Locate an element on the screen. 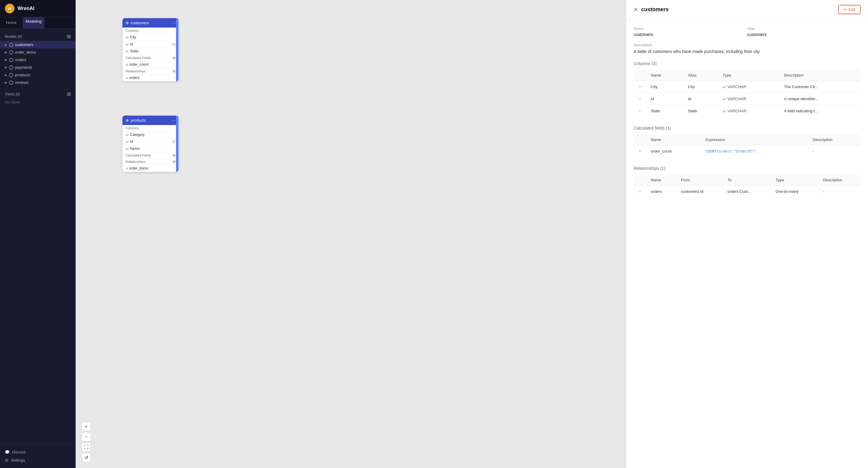  discord-icon: 💬 is located at coordinates (7, 452).